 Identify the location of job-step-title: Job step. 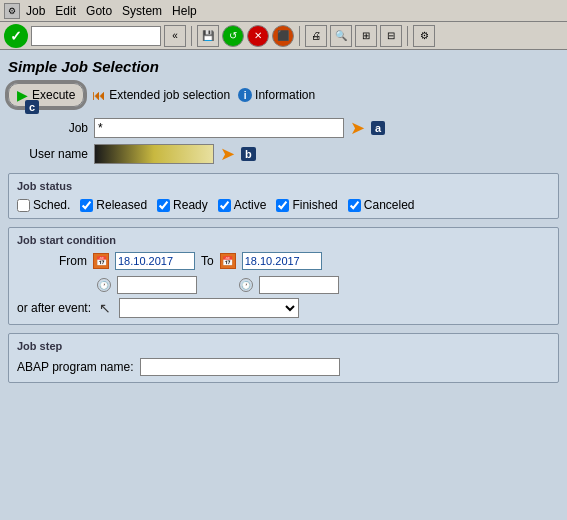
(284, 346).